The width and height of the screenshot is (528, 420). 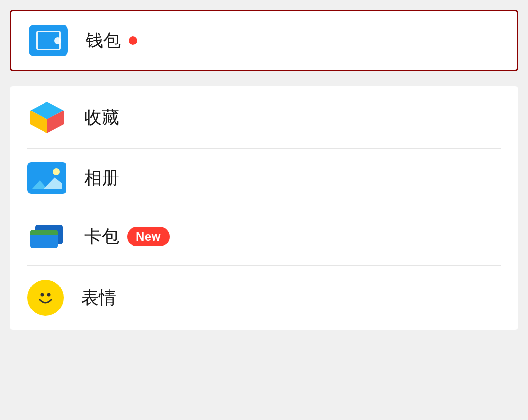 I want to click on emoji-icon, so click(x=45, y=298).